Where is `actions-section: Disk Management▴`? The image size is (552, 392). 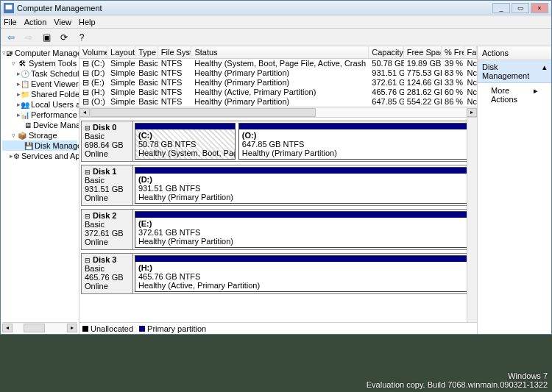 actions-section: Disk Management▴ is located at coordinates (514, 72).